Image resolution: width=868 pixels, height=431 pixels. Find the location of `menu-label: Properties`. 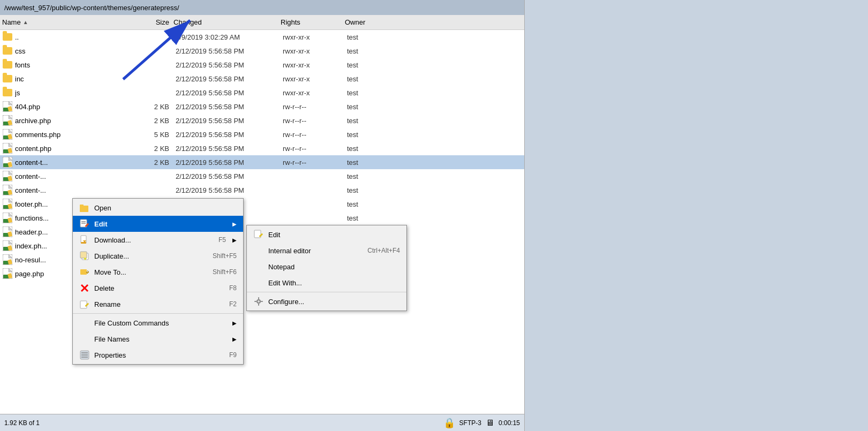

menu-label: Properties is located at coordinates (160, 356).